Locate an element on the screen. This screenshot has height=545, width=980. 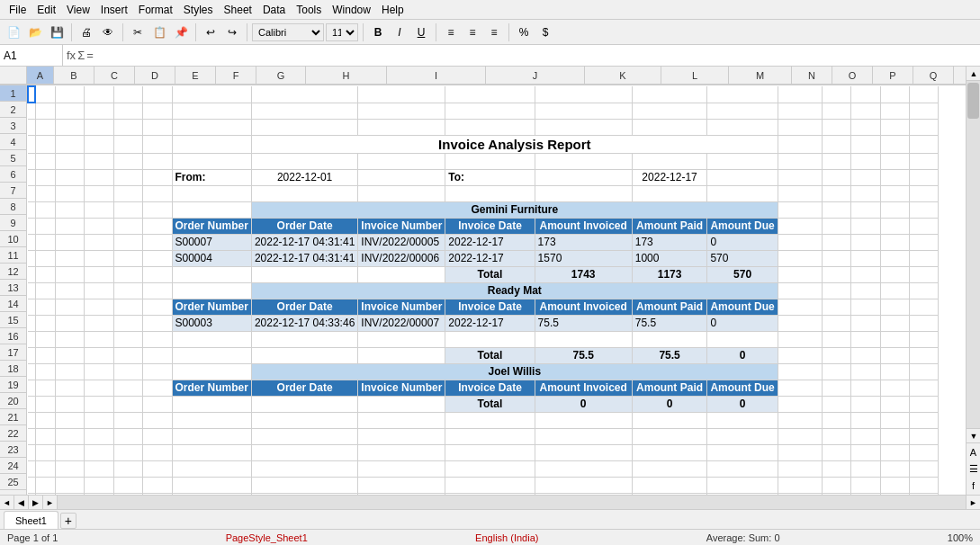
cell-J7 is located at coordinates (490, 193).